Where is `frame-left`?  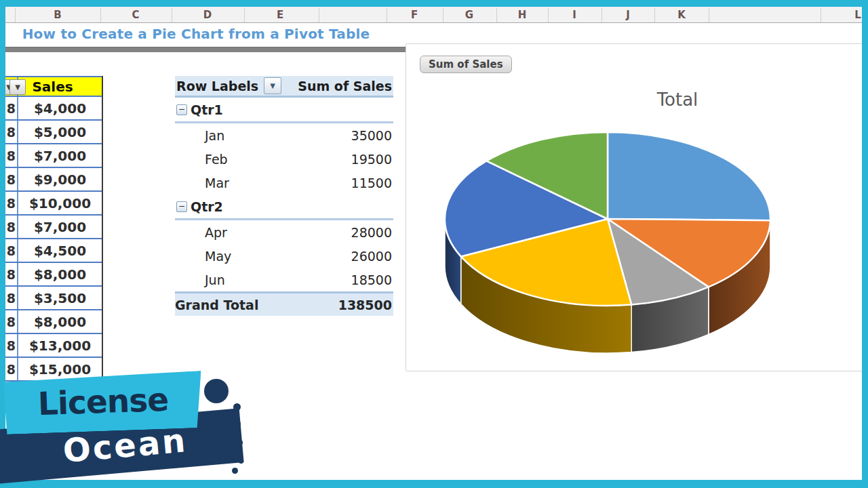 frame-left is located at coordinates (3, 244).